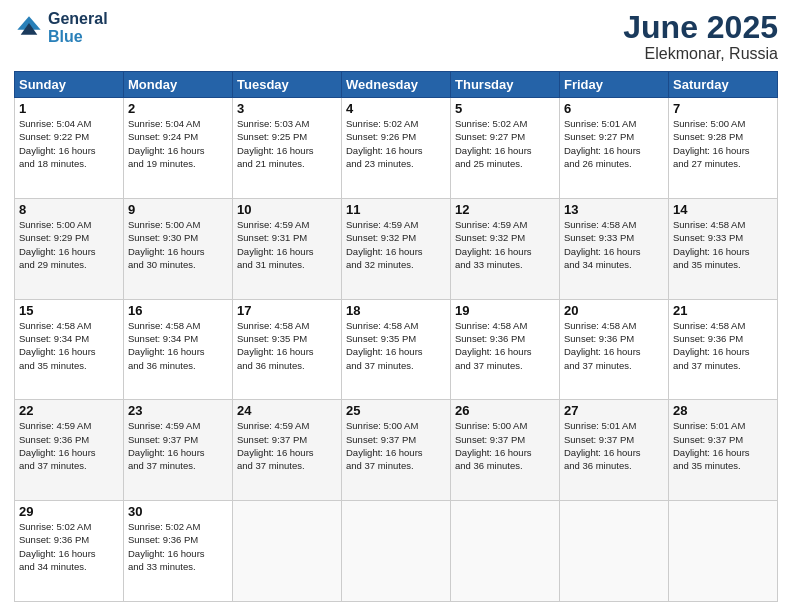 This screenshot has height=612, width=792. Describe the element at coordinates (178, 552) in the screenshot. I see `calendar-cell: 30Sunrise: 5:02 AM Sunset: 9:36 PM Dayli…` at that location.